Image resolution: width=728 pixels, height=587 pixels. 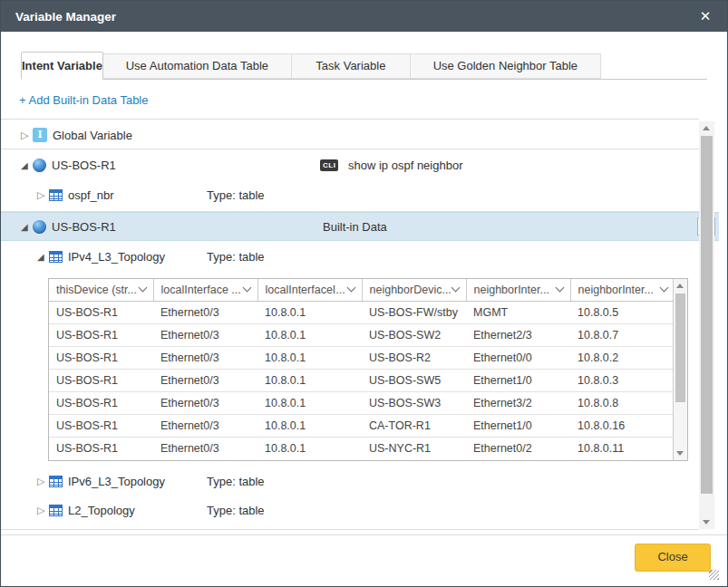 I want to click on tab-task-variable: Task Variable, so click(x=352, y=66).